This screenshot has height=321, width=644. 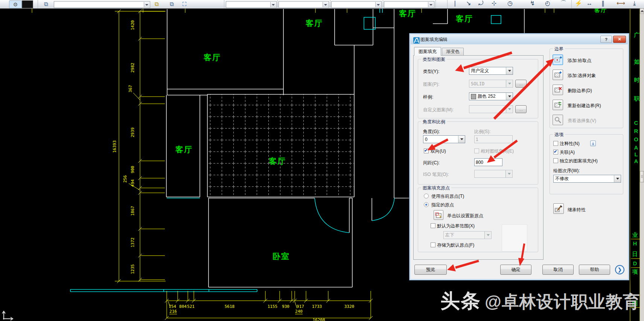 What do you see at coordinates (455, 4) in the screenshot?
I see `dimension-linear-icon: ∣` at bounding box center [455, 4].